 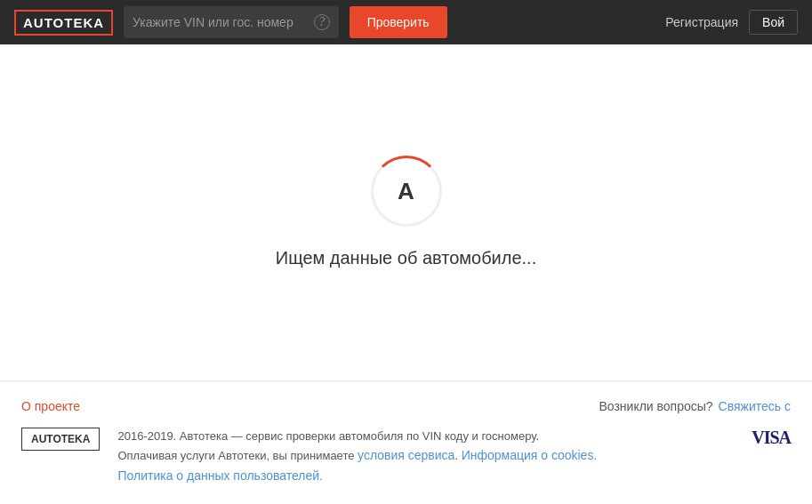 I want to click on footer-logo: AUTOTEKA, so click(x=60, y=439).